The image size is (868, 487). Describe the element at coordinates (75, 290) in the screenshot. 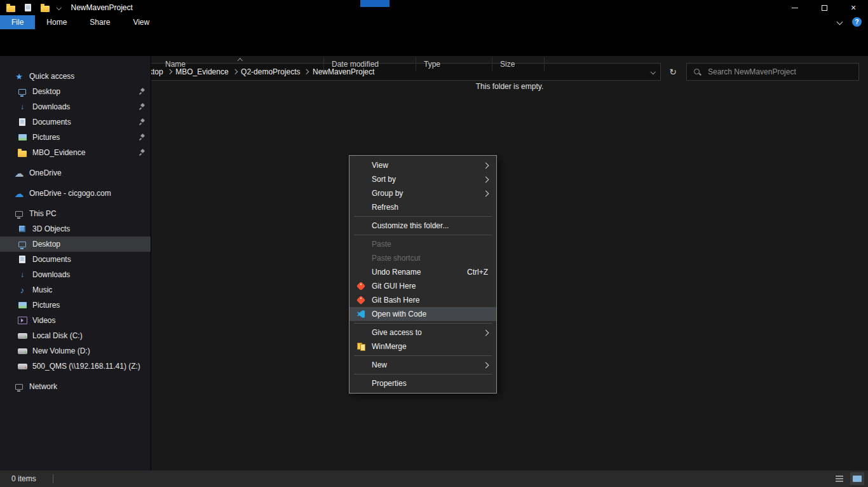

I see `sidebar-item-music: ♪ Music` at that location.